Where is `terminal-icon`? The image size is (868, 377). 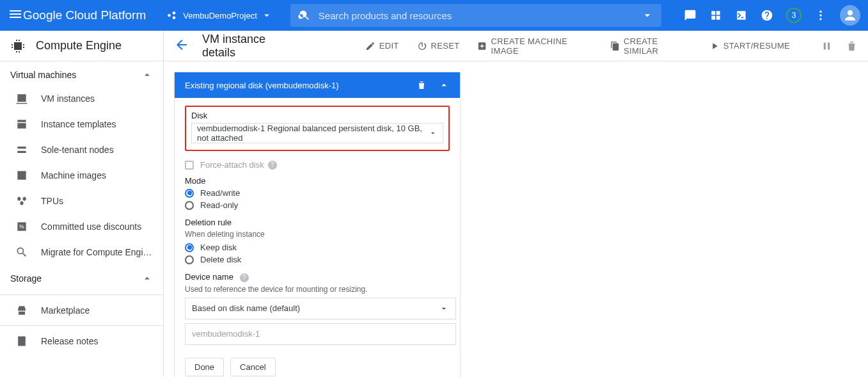 terminal-icon is located at coordinates (741, 15).